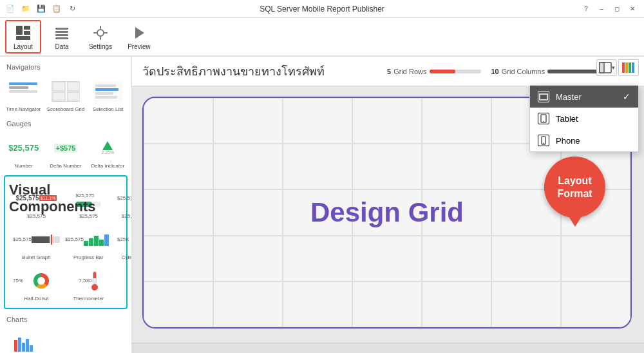 Image resolution: width=644 pixels, height=353 pixels. I want to click on grid-columns-control: 10 Grid Columns, so click(545, 72).